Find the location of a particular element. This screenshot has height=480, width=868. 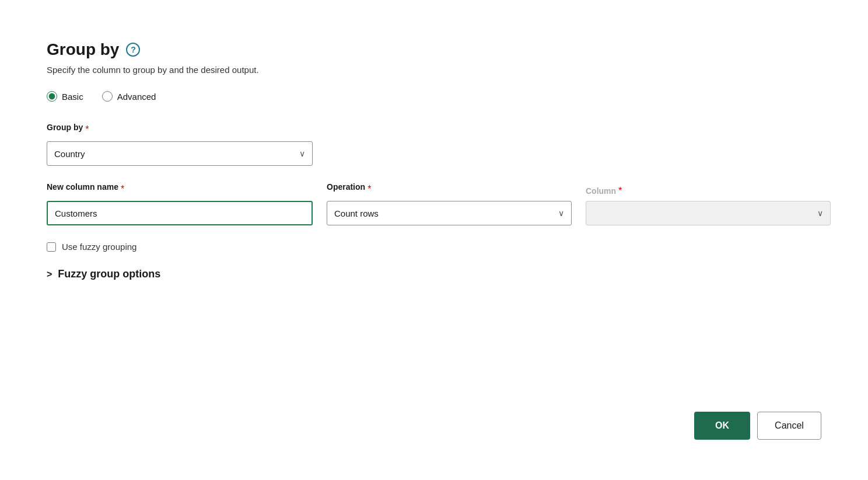

new-column-name-field: New column name * is located at coordinates (180, 204).